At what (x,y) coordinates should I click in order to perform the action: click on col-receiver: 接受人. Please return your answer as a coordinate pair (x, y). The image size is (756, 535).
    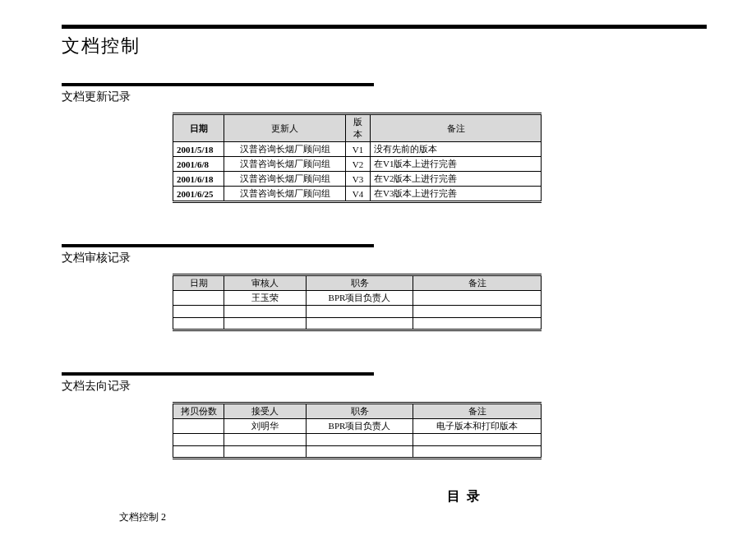
    Looking at the image, I should click on (265, 411).